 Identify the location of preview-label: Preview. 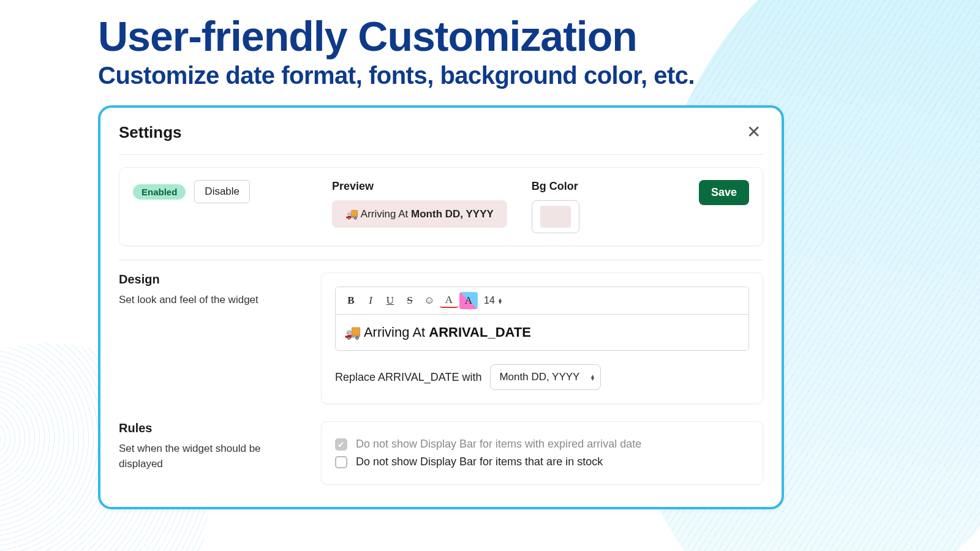
(420, 186).